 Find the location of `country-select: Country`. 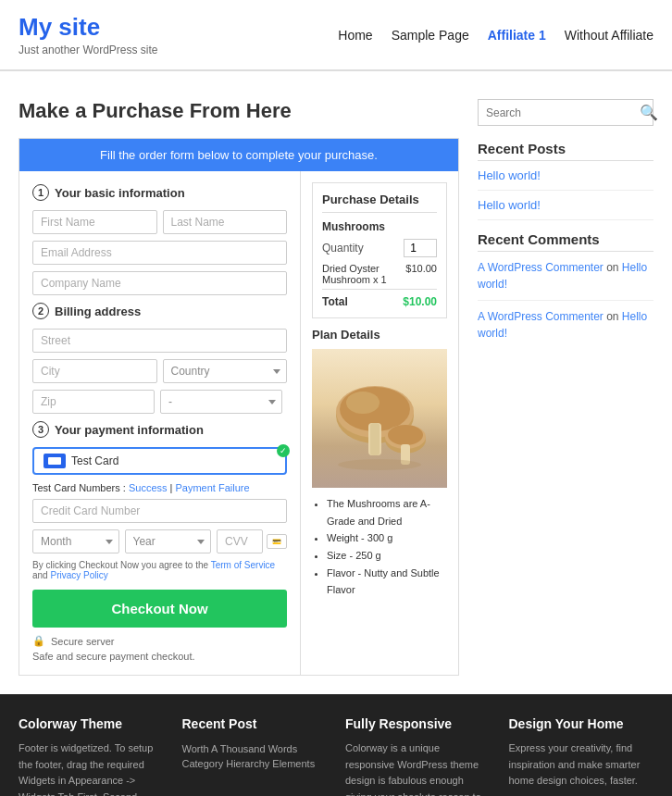

country-select: Country is located at coordinates (226, 371).